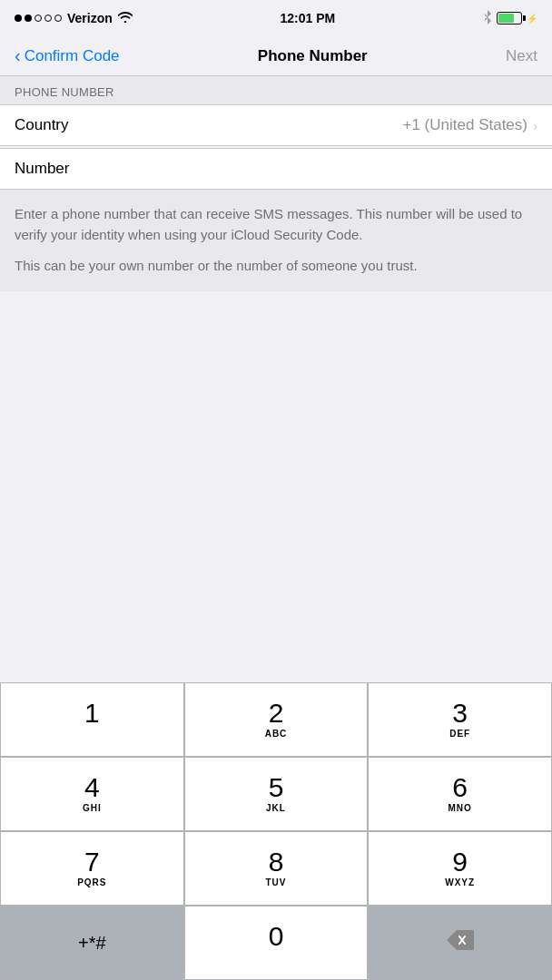  What do you see at coordinates (466, 125) in the screenshot?
I see `country-value-text: +1 (United States)` at bounding box center [466, 125].